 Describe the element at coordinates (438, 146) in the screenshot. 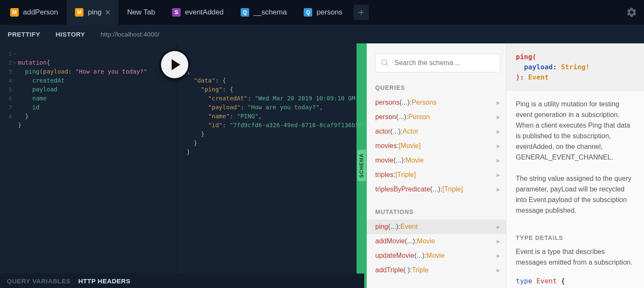

I see `schema-item-movies: movies: [Movie]▶` at that location.